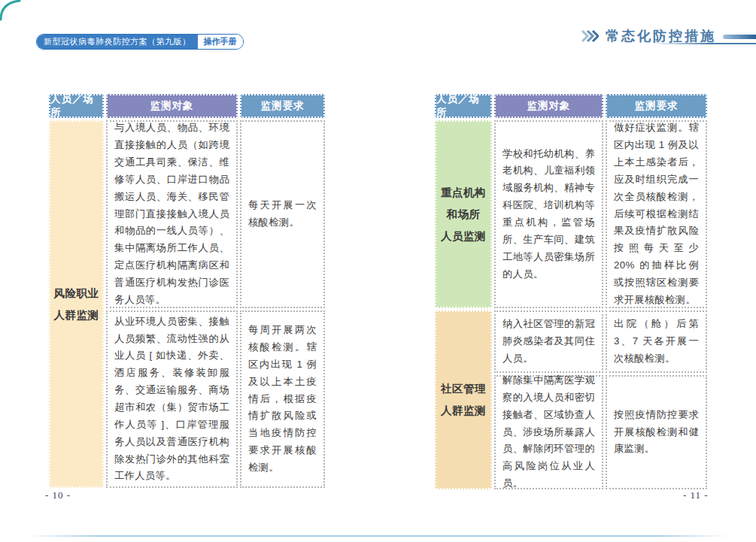  Describe the element at coordinates (656, 213) in the screenshot. I see `right-row1-requirement-text: 做好症状监测。辖区内出现 1 例及以上本土感染者后，应及时组织完成一次全员核酸检…` at that location.